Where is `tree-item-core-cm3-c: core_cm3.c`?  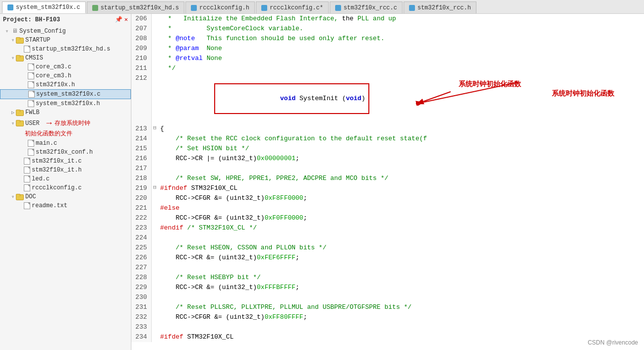 tree-item-core-cm3-c: core_cm3.c is located at coordinates (65, 67).